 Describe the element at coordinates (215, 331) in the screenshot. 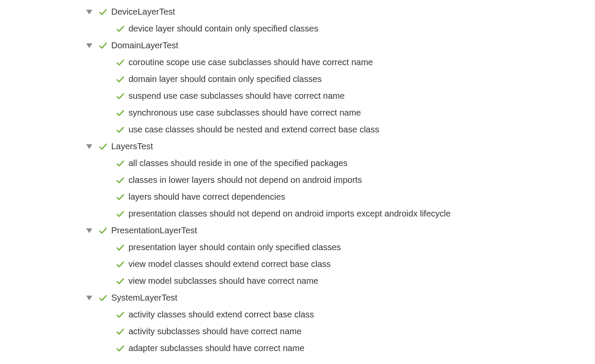

I see `test-case-label: activity subclasses should have correct …` at that location.